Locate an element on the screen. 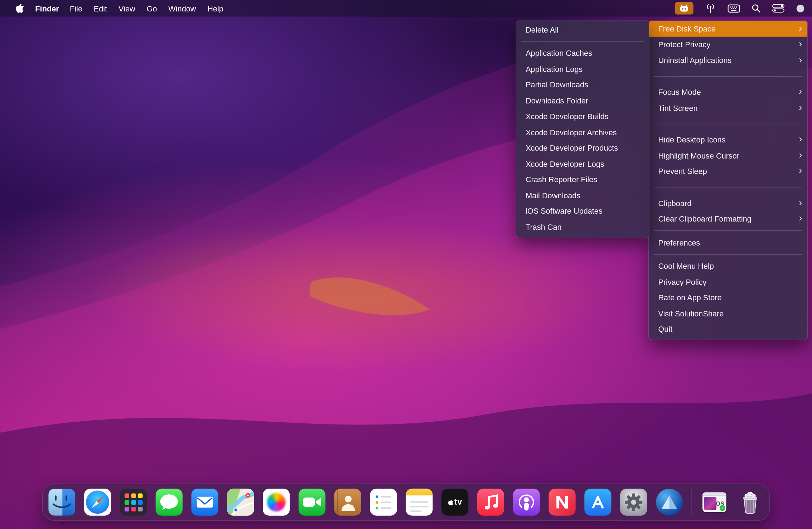 The width and height of the screenshot is (812, 529). dock-news-icon is located at coordinates (562, 502).